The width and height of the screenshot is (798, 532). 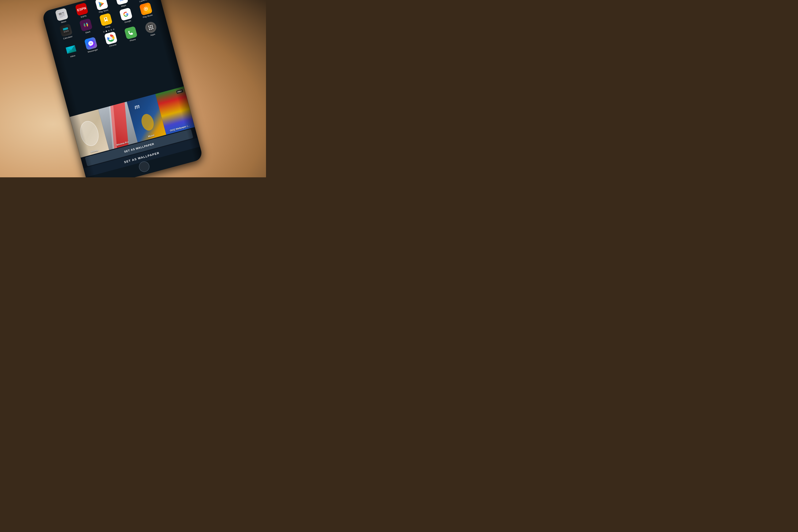 I want to click on inbox-icon, so click(x=71, y=49).